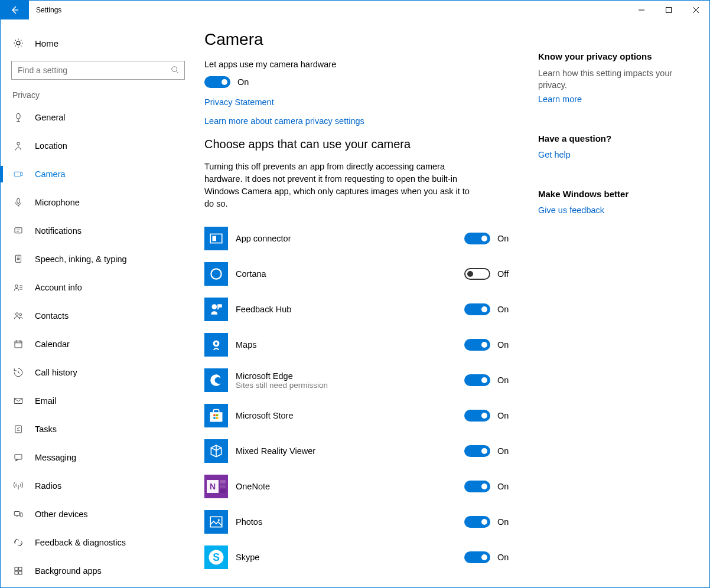  What do you see at coordinates (571, 210) in the screenshot?
I see `aside-give-feedback-link: Give us feedback` at bounding box center [571, 210].